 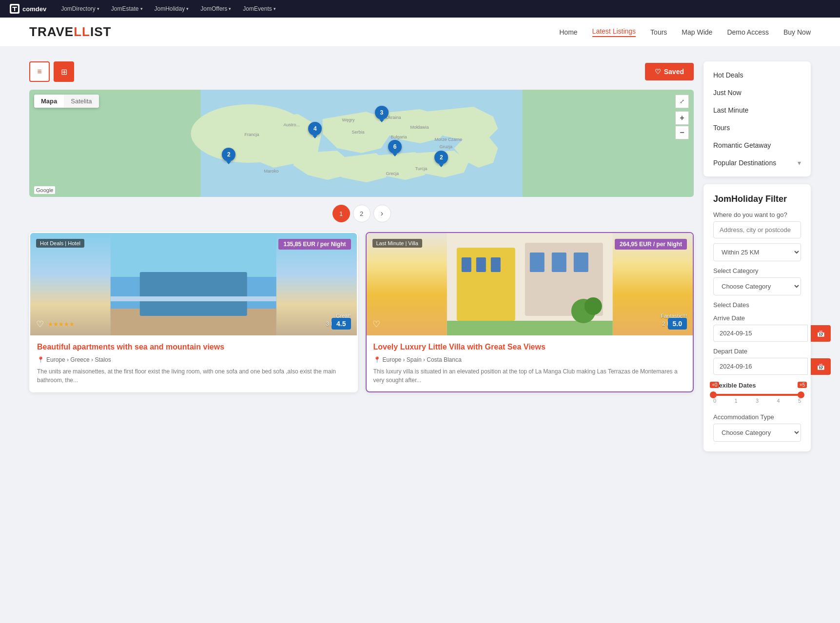 What do you see at coordinates (80, 9) in the screenshot?
I see `topbar-nav-jomdirectory: JomDirectory ▾` at bounding box center [80, 9].